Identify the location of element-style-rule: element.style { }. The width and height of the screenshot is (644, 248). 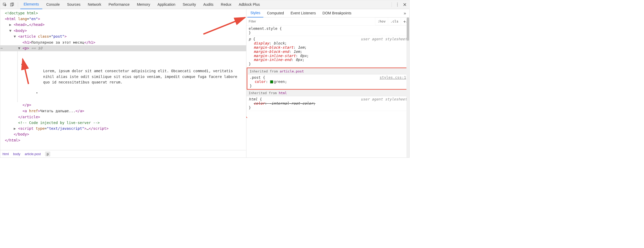
(328, 31).